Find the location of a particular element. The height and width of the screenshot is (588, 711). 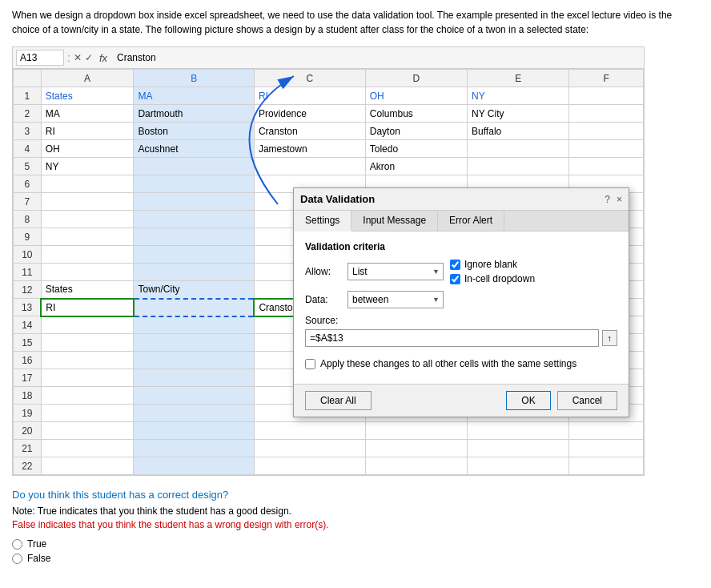

cell-a5: NY is located at coordinates (87, 167).